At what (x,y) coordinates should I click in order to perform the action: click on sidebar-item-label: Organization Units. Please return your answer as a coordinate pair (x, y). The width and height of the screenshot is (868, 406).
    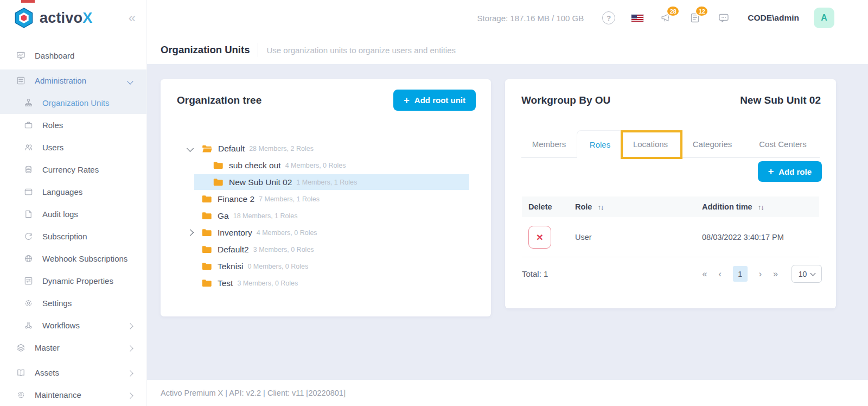
    Looking at the image, I should click on (76, 103).